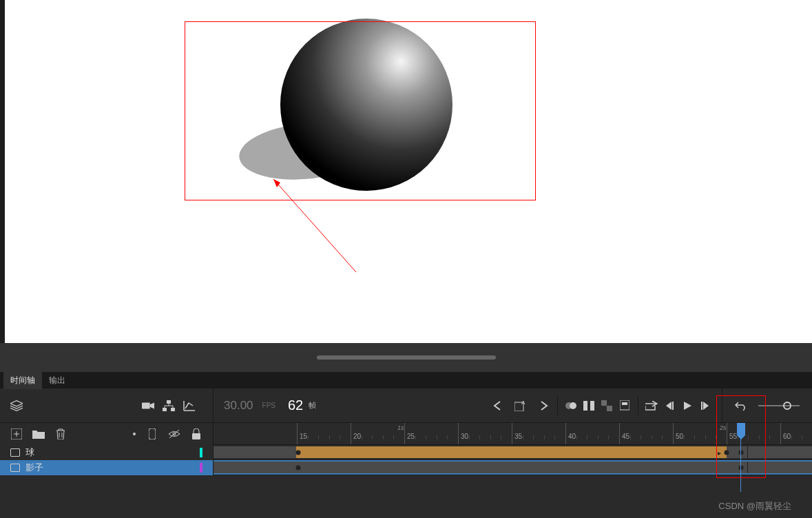  I want to click on step-forward-icon, so click(705, 406).